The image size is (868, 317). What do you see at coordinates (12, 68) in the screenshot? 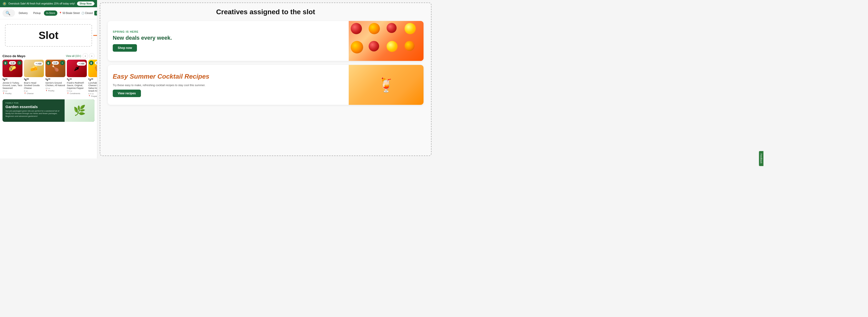
I see `product-image: 🌮 🗑 1 ct +` at bounding box center [12, 68].